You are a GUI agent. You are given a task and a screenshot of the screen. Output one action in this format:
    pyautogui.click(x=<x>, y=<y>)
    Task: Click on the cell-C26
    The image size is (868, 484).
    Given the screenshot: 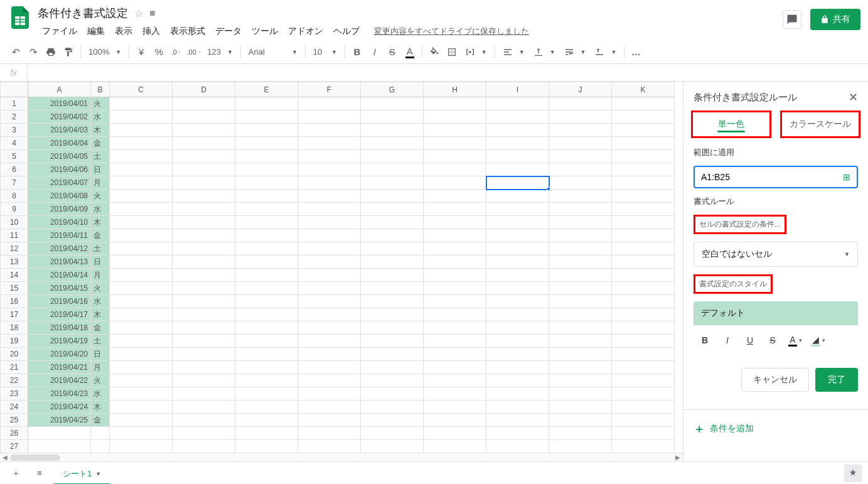 What is the action you would take?
    pyautogui.click(x=141, y=433)
    